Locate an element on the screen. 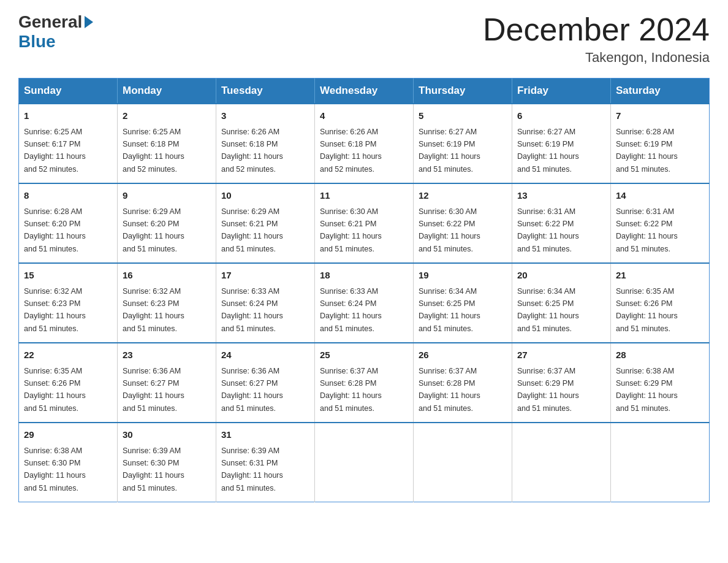  title-section: December 2024 Takengon, Indonesia is located at coordinates (596, 39).